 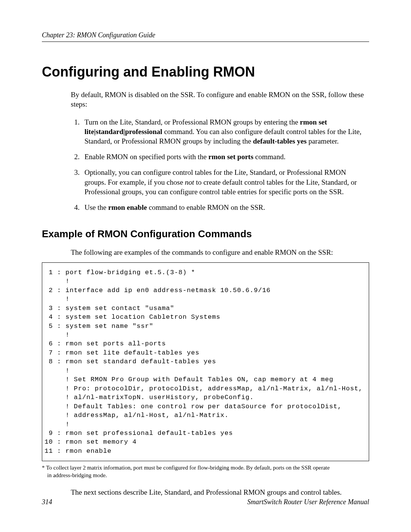 I want to click on footnote-line-2: in address-bridging mode., so click(x=206, y=476).